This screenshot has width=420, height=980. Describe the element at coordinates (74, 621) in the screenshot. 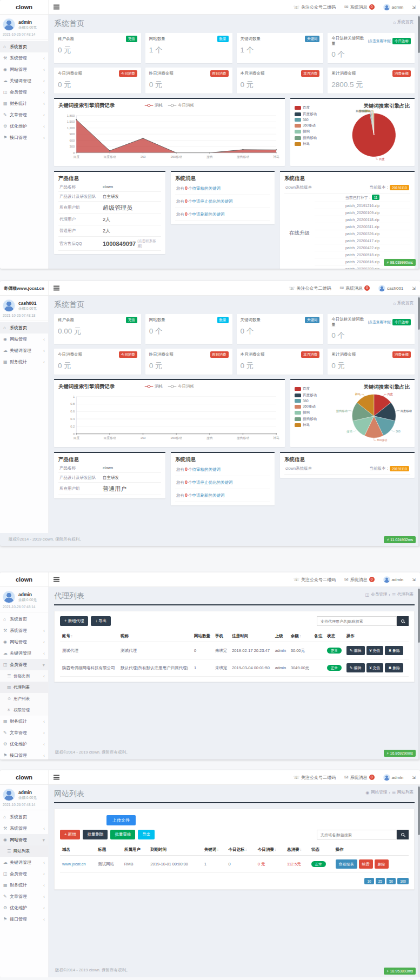

I see `add-agent-button: + 新增代理` at that location.